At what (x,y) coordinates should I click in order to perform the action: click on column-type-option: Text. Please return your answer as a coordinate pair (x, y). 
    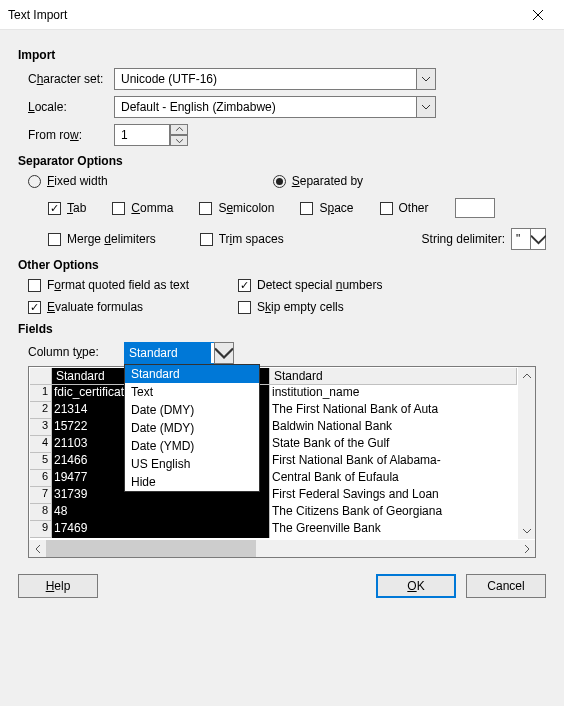
    Looking at the image, I should click on (192, 392).